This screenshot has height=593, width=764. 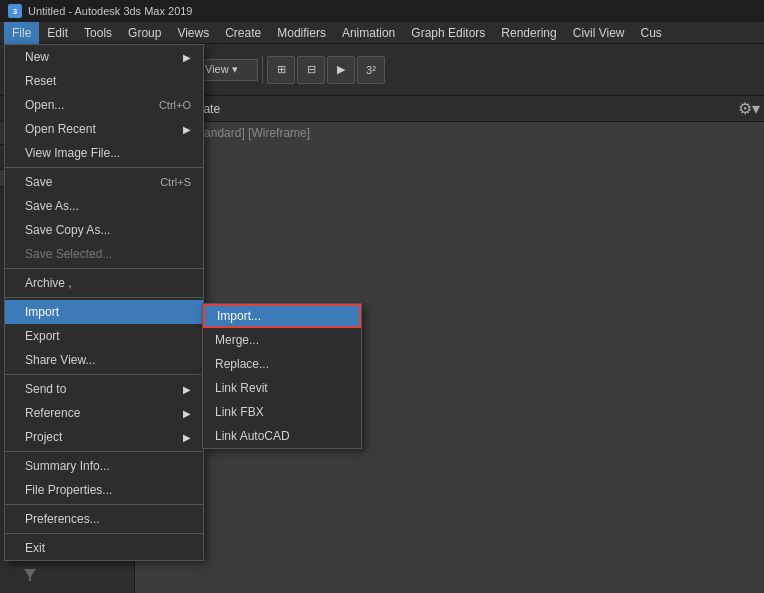 What do you see at coordinates (44, 105) in the screenshot?
I see `menu-item-open-label: Open...` at bounding box center [44, 105].